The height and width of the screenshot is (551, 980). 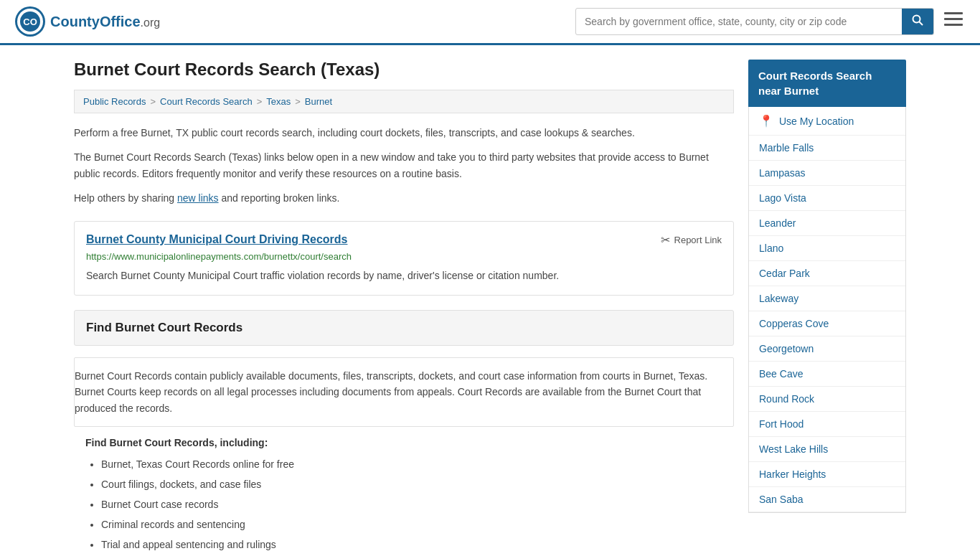 What do you see at coordinates (771, 22) in the screenshot?
I see `header-right` at bounding box center [771, 22].